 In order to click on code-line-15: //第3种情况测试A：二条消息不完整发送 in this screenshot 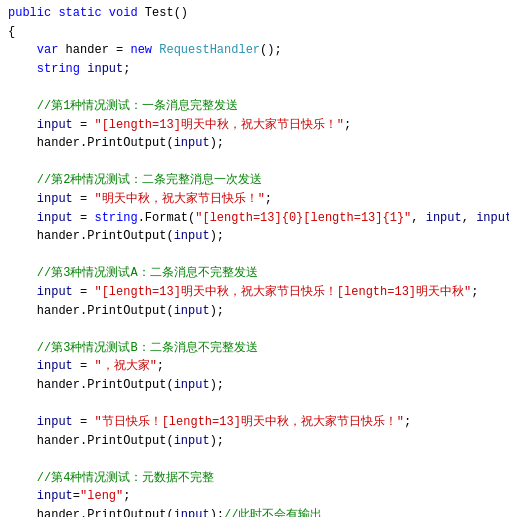, I will do `click(254, 274)`.